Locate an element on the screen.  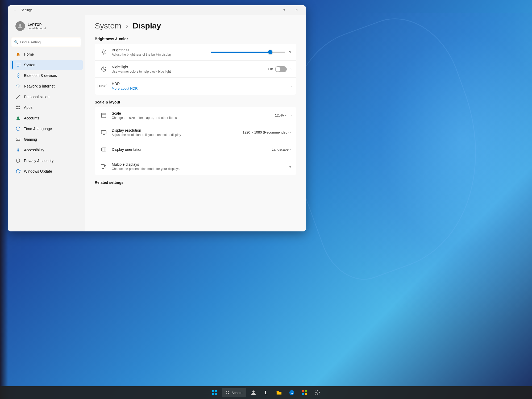
title-bar-controls: — □ ✕ is located at coordinates (284, 10).